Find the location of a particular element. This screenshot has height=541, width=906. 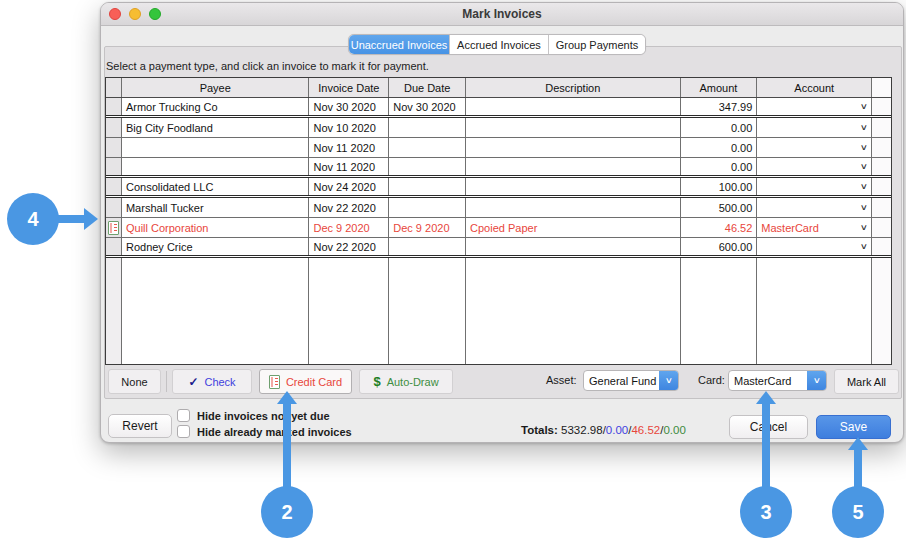

close-icon is located at coordinates (115, 14).